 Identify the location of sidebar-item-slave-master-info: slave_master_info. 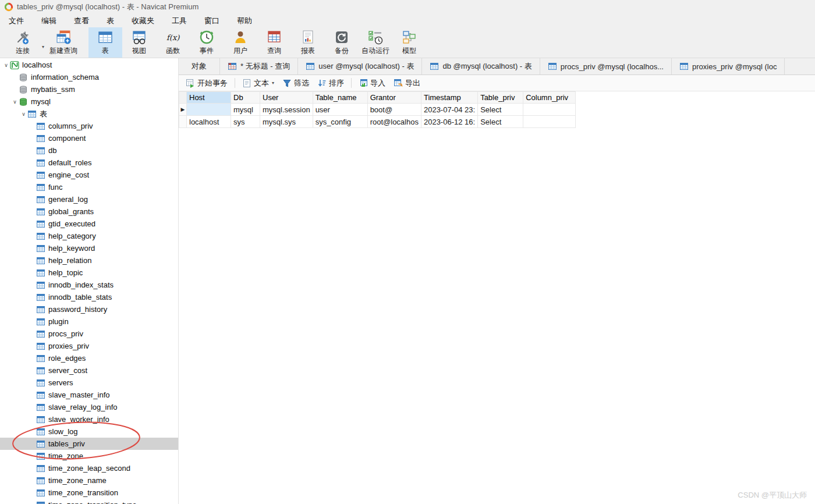
(89, 395).